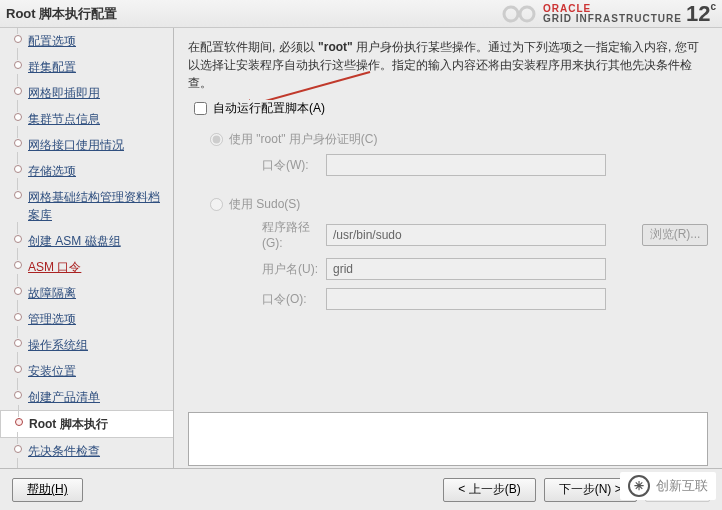  I want to click on sidebar-item-label: ASM 口令, so click(54, 267).